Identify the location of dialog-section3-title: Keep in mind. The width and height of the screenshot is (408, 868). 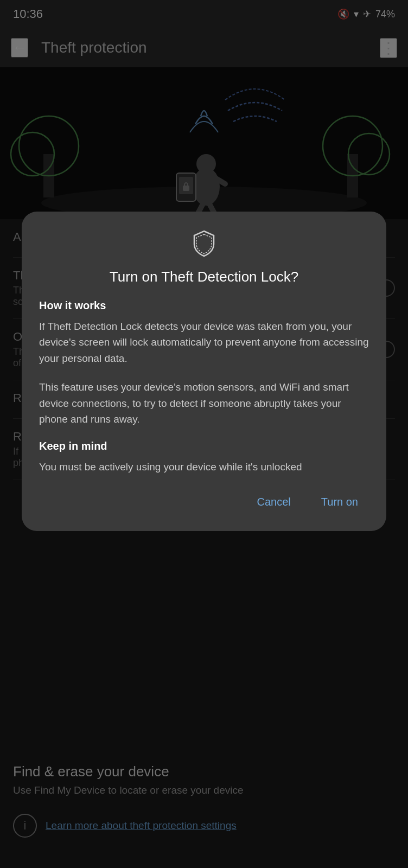
(204, 446).